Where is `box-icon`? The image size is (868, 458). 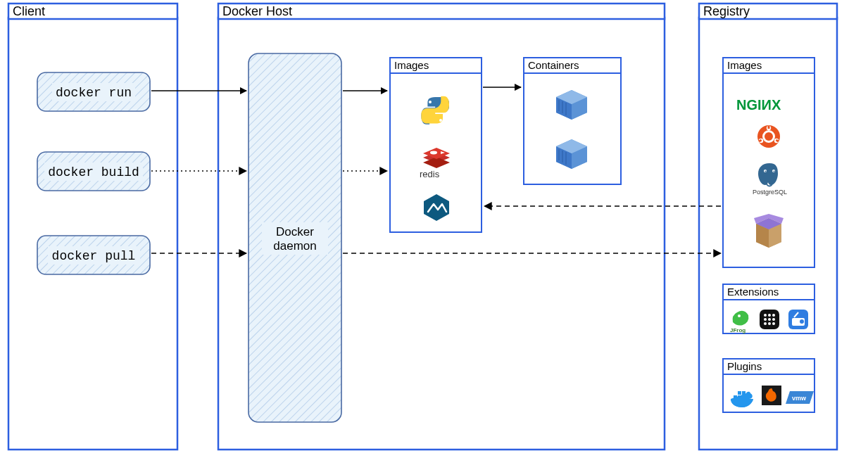
box-icon is located at coordinates (769, 231).